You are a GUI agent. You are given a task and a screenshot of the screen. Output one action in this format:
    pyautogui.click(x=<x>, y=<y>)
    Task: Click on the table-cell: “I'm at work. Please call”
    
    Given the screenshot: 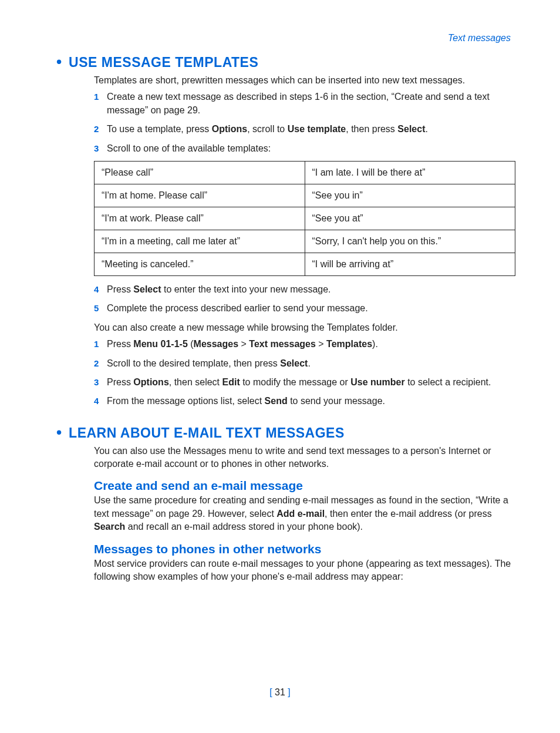 What is the action you would take?
    pyautogui.click(x=200, y=218)
    